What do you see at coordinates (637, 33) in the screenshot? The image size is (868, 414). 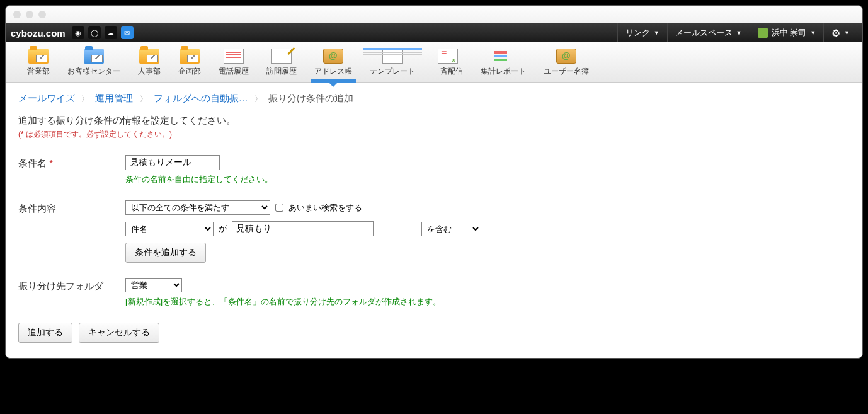 I see `link-menu-label: リンク` at bounding box center [637, 33].